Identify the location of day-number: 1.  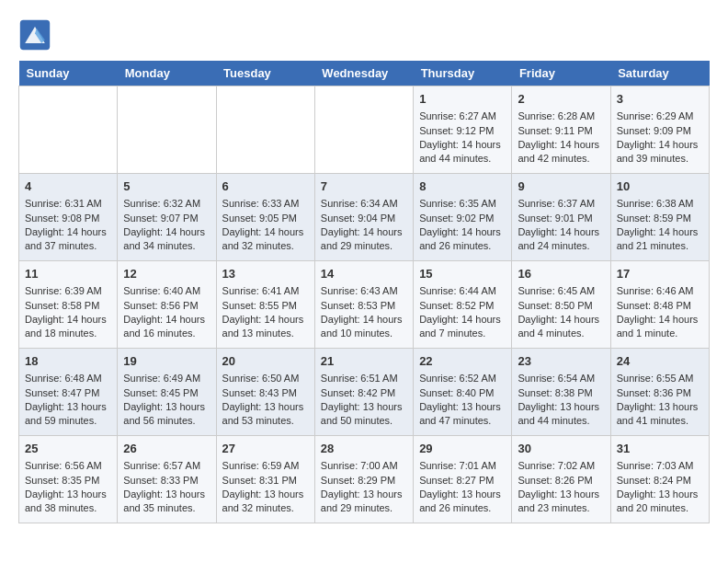
(462, 99).